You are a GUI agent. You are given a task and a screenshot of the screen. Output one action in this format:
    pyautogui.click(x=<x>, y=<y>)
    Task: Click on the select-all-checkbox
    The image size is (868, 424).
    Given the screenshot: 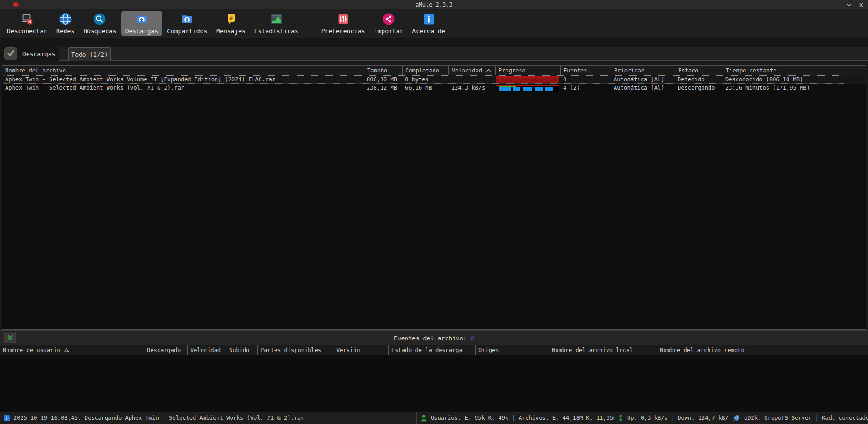 What is the action you would take?
    pyautogui.click(x=11, y=54)
    